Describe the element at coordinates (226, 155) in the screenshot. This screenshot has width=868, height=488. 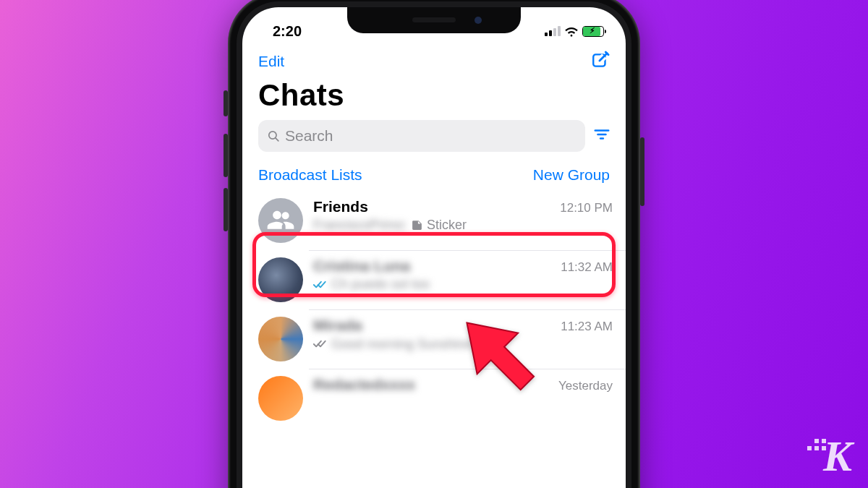
I see `volume-up-button` at that location.